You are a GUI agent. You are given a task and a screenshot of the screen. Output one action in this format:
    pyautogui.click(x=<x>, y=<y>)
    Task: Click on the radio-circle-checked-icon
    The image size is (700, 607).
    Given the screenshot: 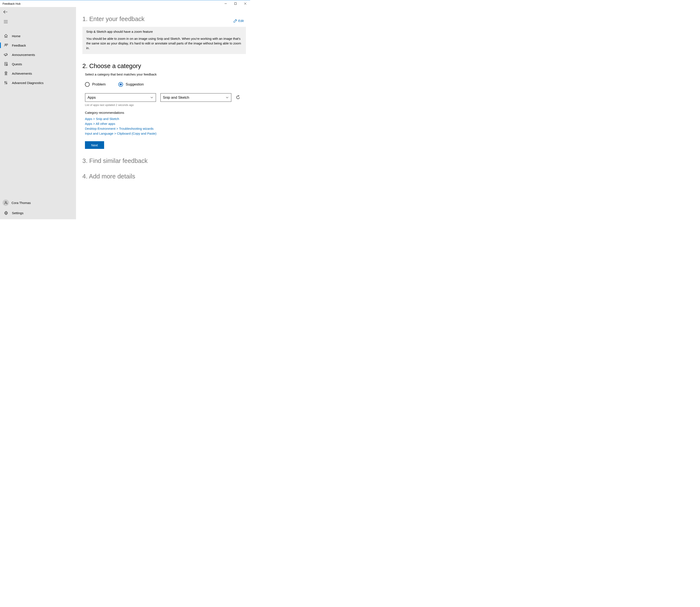 What is the action you would take?
    pyautogui.click(x=121, y=84)
    